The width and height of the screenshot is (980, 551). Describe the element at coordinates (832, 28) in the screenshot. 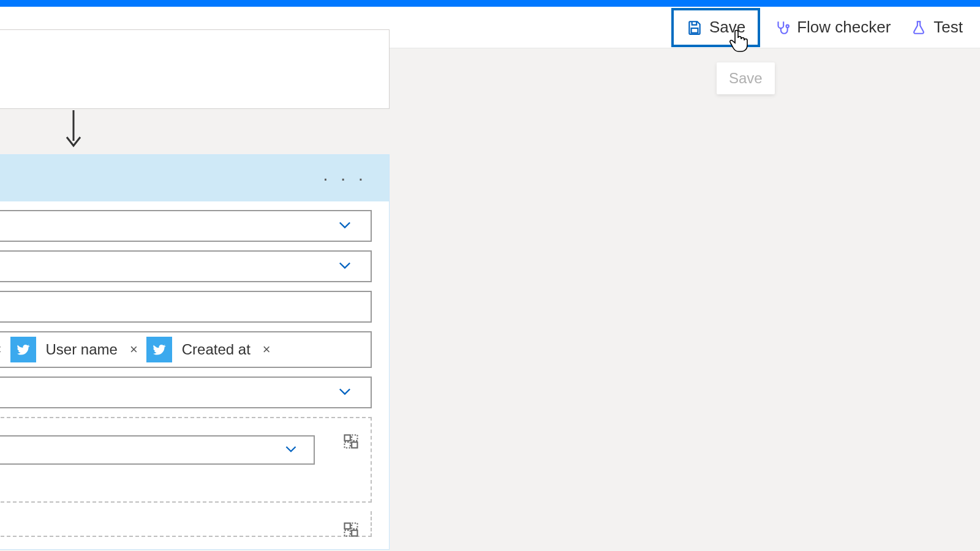

I see `flow-checker-button: Flow checker` at that location.